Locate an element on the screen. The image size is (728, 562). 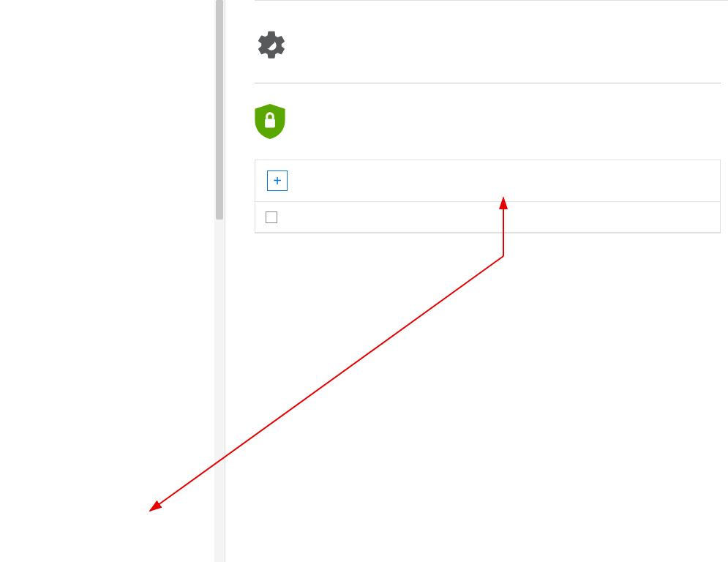
select-all-checkbox is located at coordinates (271, 217).